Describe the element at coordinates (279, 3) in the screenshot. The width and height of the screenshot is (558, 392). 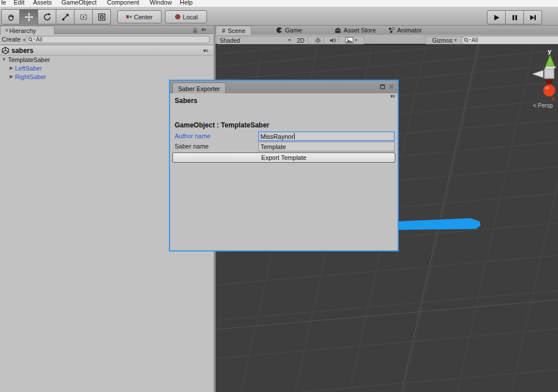
I see `menu-bar: le Edit Assets GameObject Component Wind…` at that location.